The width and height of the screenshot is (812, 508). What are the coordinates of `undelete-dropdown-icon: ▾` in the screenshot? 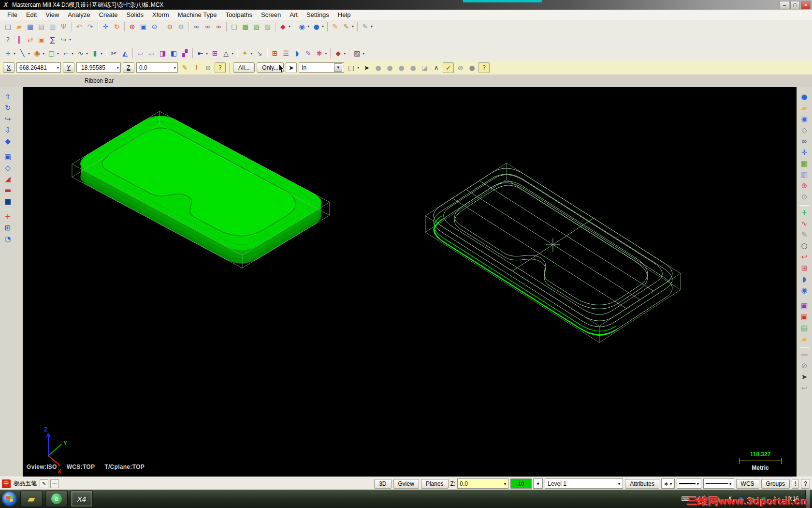 It's located at (372, 26).